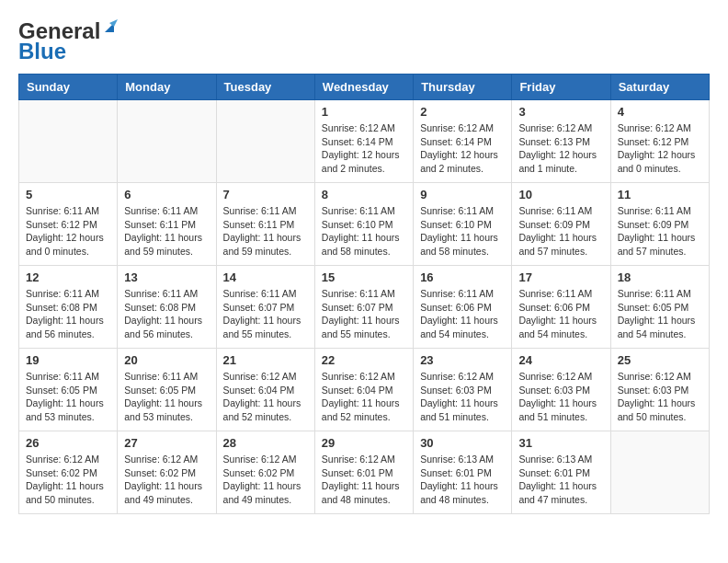  What do you see at coordinates (364, 224) in the screenshot?
I see `week-row-2: 5Sunrise: 6:11 AM Sunset: 6:12 PM Daylig…` at bounding box center [364, 224].